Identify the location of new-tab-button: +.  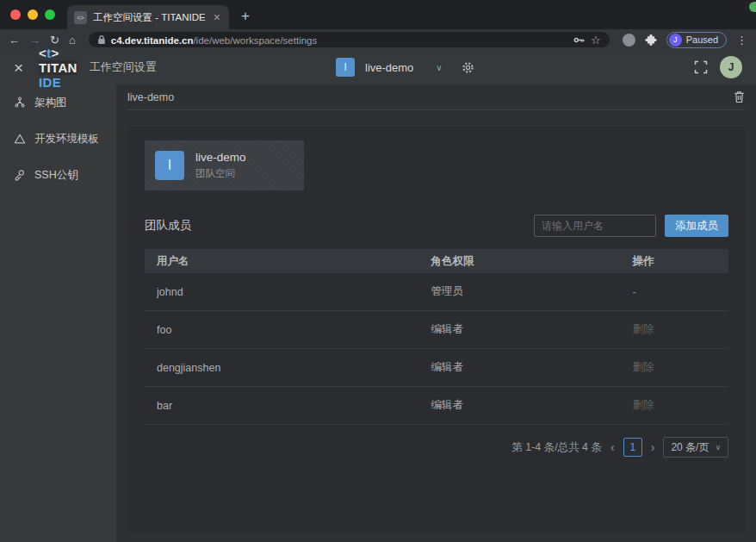
(245, 16).